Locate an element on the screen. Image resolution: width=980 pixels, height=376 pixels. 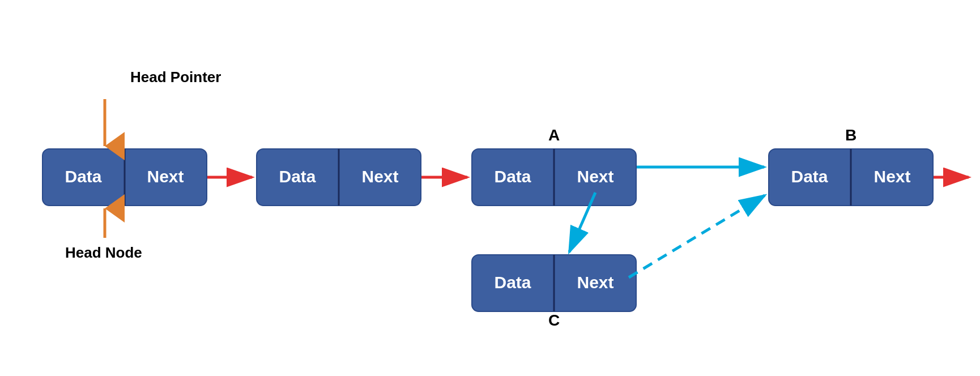
node2: Data Next is located at coordinates (339, 177).